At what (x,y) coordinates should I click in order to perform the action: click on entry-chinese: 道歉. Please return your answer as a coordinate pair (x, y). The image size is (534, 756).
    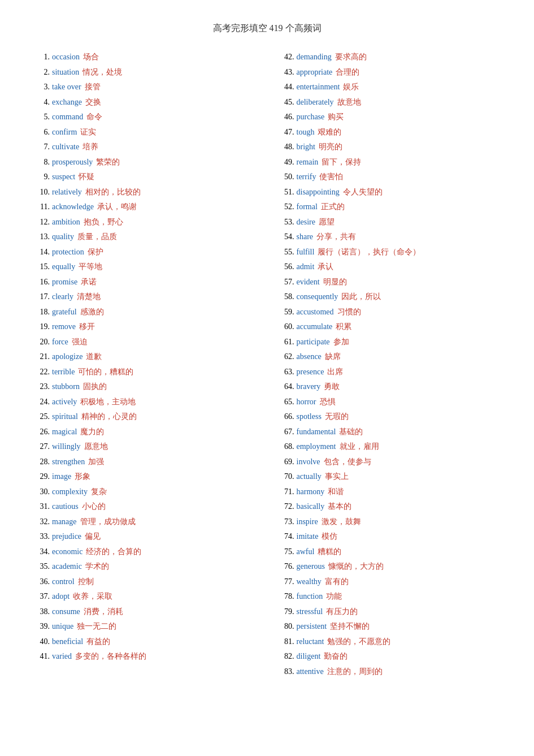
    Looking at the image, I should click on (94, 357).